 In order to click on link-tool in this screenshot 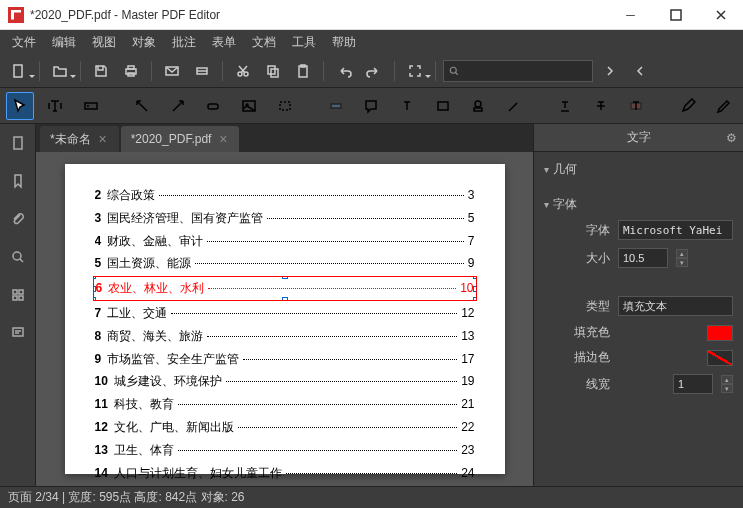, I will do `click(214, 106)`.